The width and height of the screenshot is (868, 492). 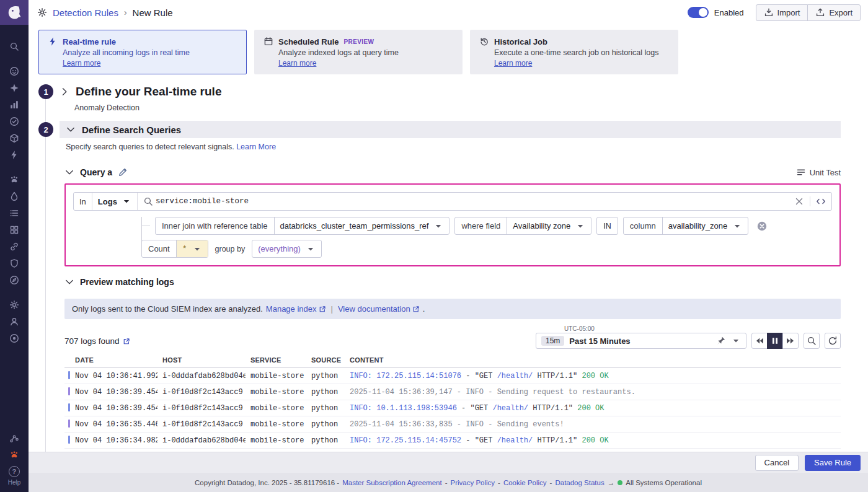 I want to click on reference-table-dropdown: databricks_cluster_team_permissions_ref, so click(x=362, y=226).